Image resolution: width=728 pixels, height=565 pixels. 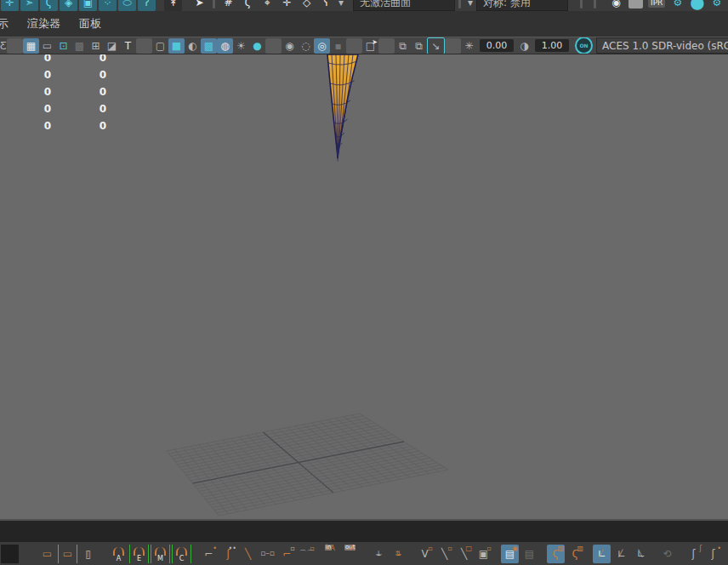 I want to click on live-surface-field: 无激活曲面, so click(x=404, y=5).